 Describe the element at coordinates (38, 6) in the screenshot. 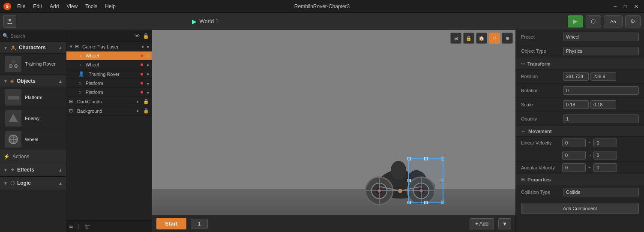

I see `menu-edit: Edit` at that location.